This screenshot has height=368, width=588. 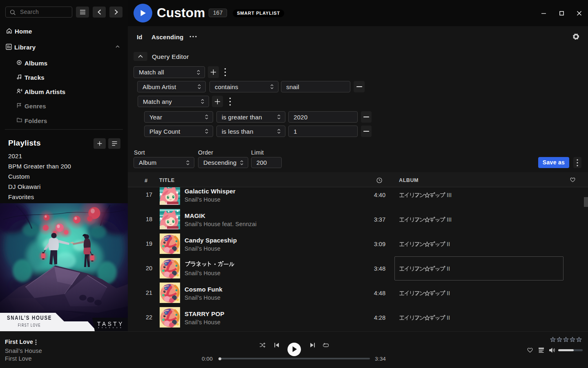 What do you see at coordinates (29, 317) in the screenshot?
I see `svg-text: SNAIL’S HOUSE` at bounding box center [29, 317].